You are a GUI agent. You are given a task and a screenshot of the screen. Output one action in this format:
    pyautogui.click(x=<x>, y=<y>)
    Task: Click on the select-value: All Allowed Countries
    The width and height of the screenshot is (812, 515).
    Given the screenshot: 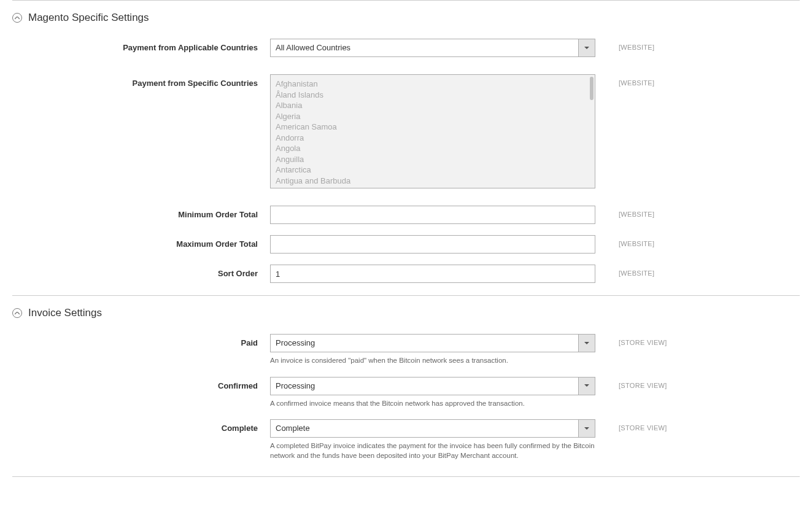 What is the action you would take?
    pyautogui.click(x=424, y=48)
    